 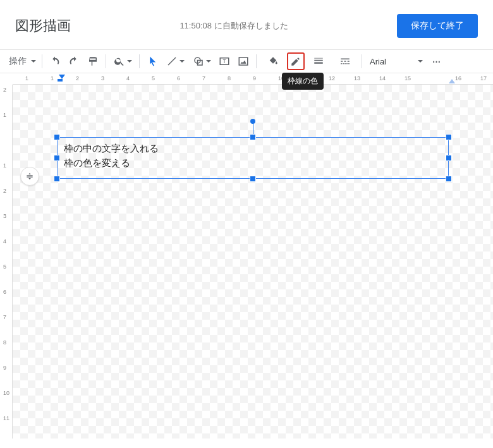 What do you see at coordinates (62, 77) in the screenshot?
I see `indent-left-marker` at bounding box center [62, 77].